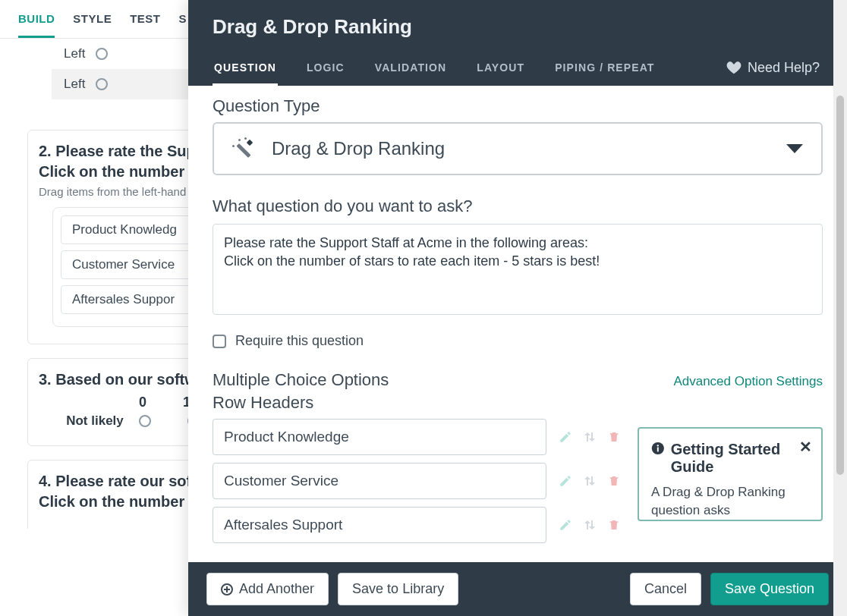  Describe the element at coordinates (244, 149) in the screenshot. I see `wand-icon` at that location.